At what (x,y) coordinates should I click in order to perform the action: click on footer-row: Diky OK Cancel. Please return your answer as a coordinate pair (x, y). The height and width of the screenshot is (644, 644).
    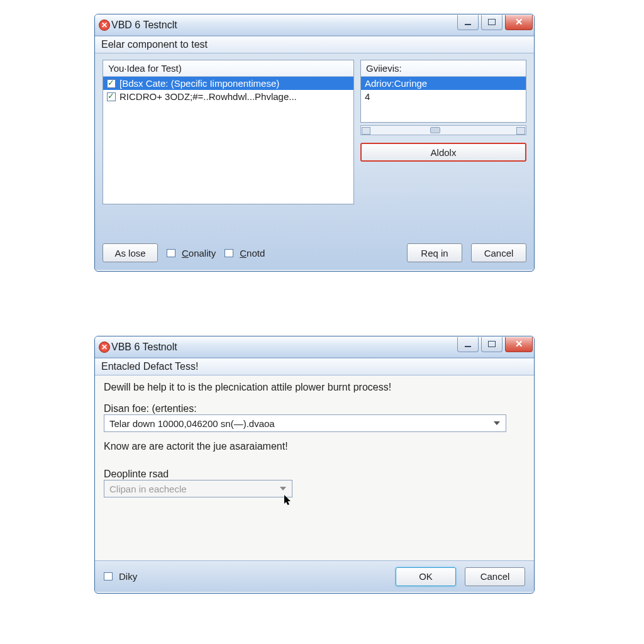
    Looking at the image, I should click on (314, 576).